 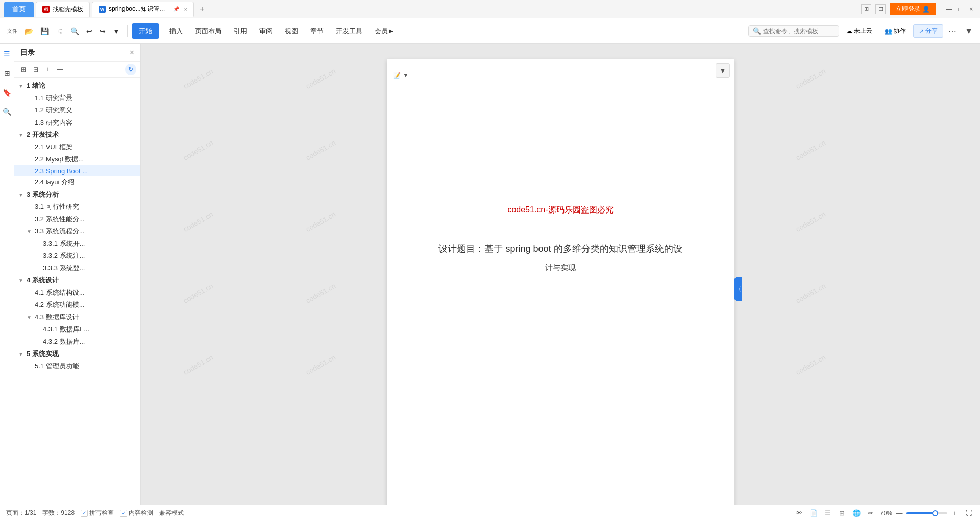 What do you see at coordinates (401, 75) in the screenshot?
I see `doc-edit-icon: 📝 ▼` at bounding box center [401, 75].